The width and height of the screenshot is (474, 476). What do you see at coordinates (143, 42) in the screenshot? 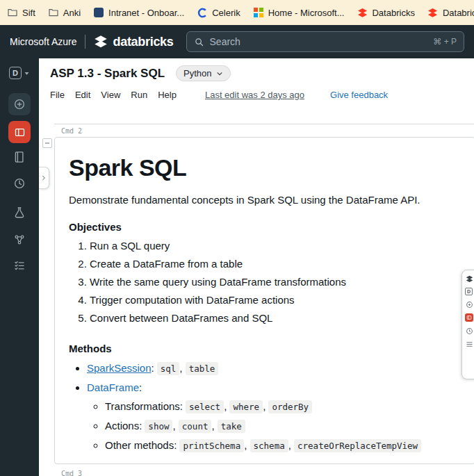
I see `databricks-wordmark: databricks` at bounding box center [143, 42].